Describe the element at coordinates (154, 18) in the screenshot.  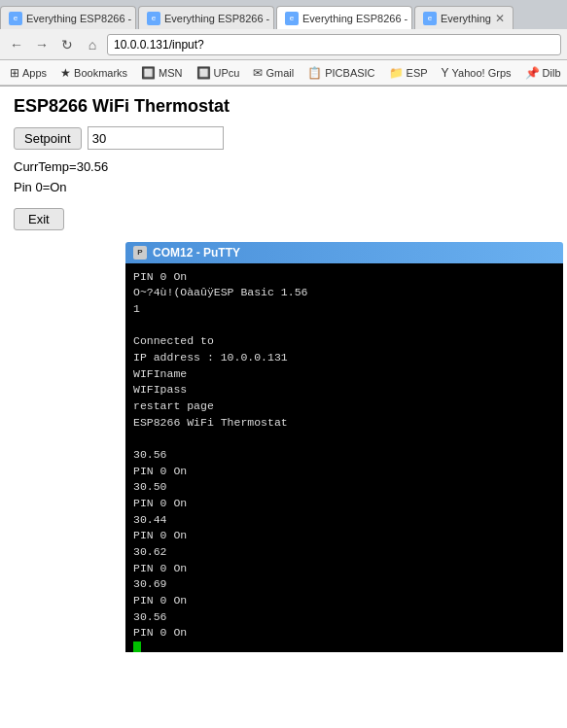
I see `tab-2-icon: e` at that location.